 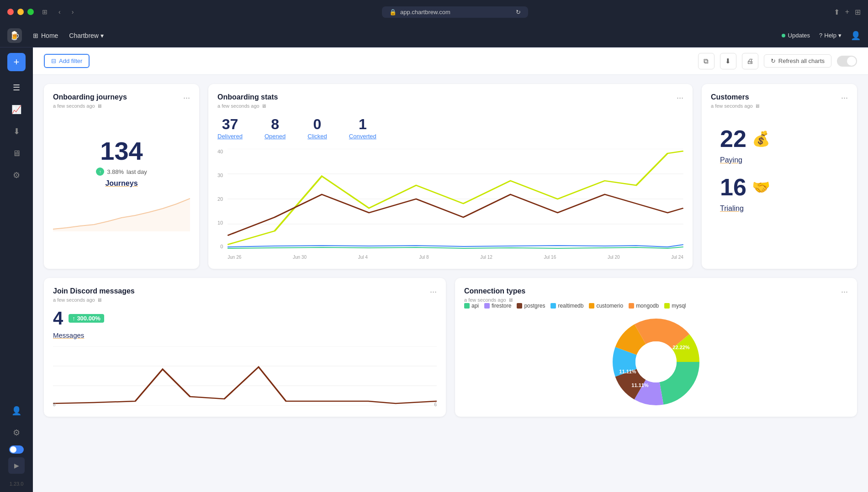 What do you see at coordinates (393, 12) in the screenshot?
I see `lock-icon: 🔒` at bounding box center [393, 12].